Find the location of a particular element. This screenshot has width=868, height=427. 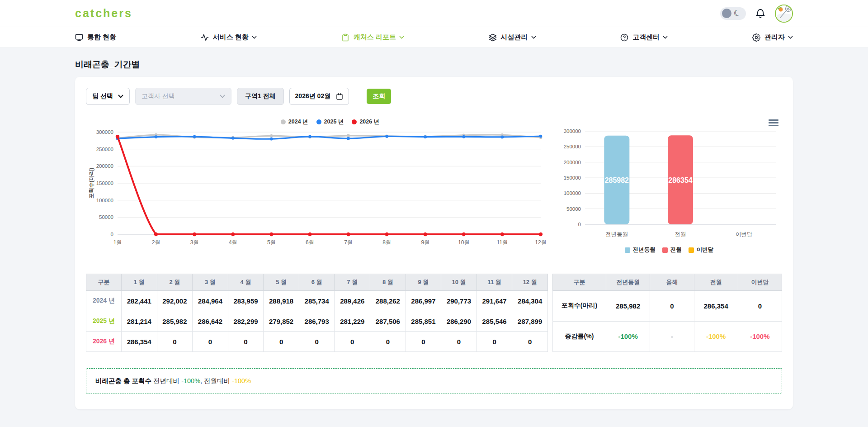

clipboard-icon is located at coordinates (345, 38).